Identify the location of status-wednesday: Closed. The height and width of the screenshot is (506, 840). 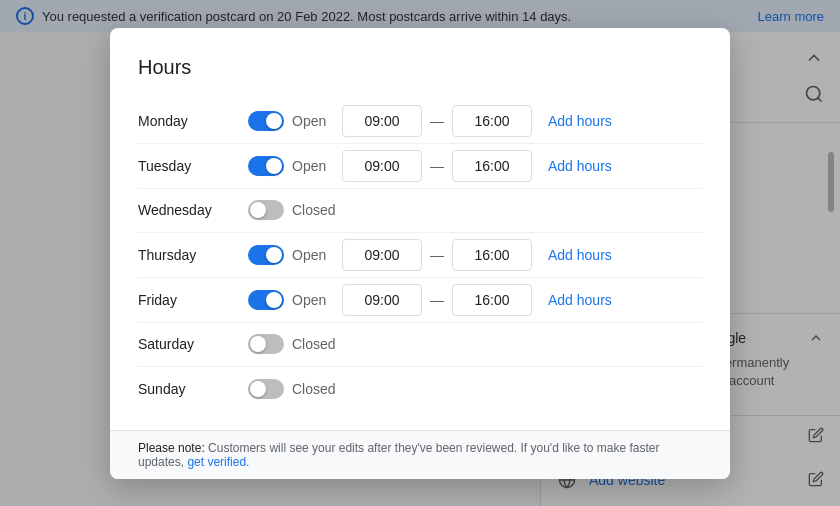
(314, 210).